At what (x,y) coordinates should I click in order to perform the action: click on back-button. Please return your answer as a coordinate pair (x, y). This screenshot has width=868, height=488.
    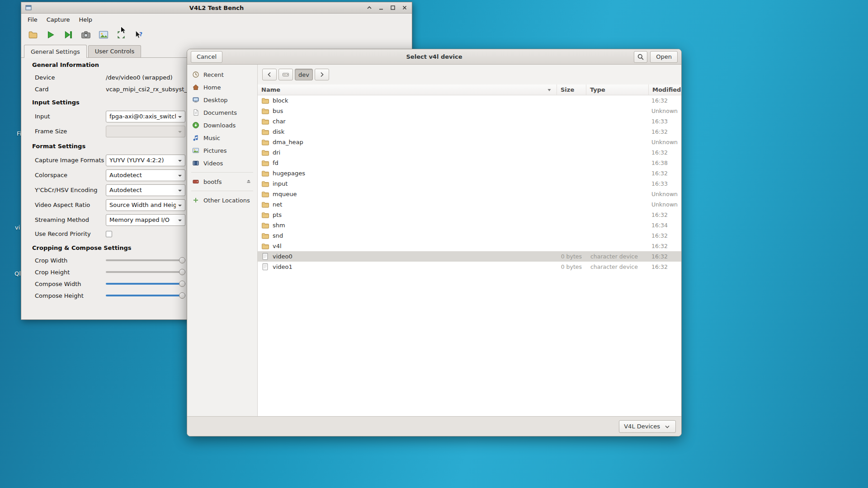
    Looking at the image, I should click on (269, 75).